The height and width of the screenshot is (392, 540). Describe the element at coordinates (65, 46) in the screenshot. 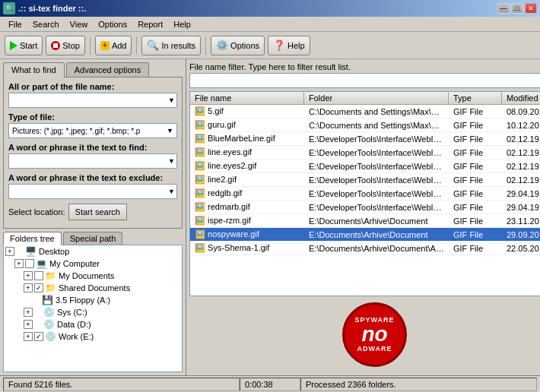

I see `stop-button: Stop` at that location.